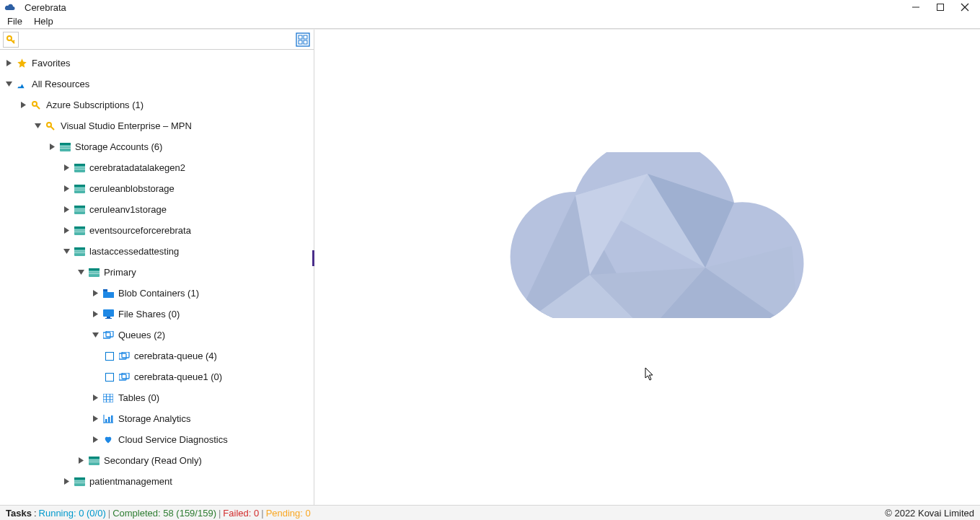 This screenshot has width=980, height=520. I want to click on sidebar-toolbar, so click(157, 40).